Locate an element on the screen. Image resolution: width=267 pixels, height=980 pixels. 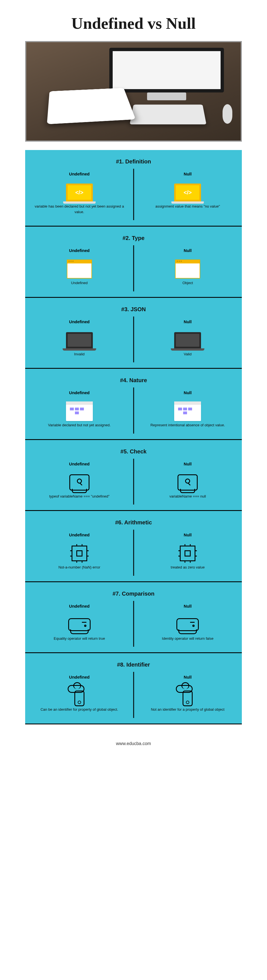
desc: Not an identifier for a property of glob… is located at coordinates (188, 710).